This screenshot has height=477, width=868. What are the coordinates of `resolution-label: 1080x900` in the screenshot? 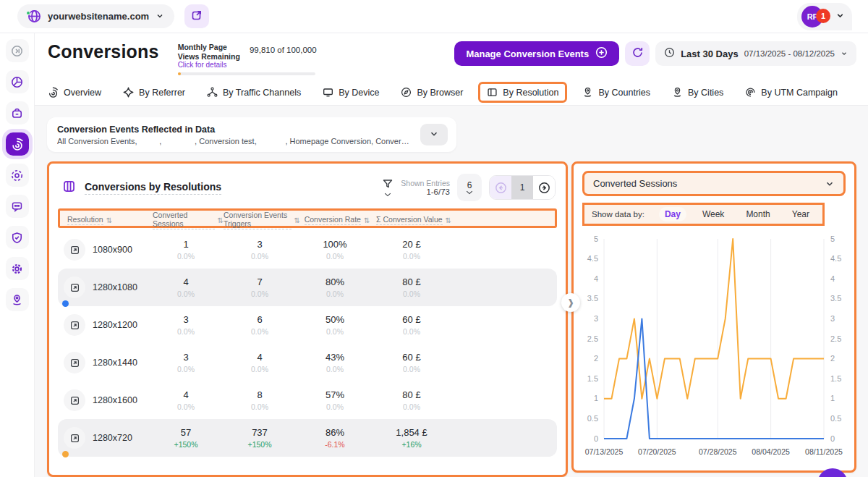 It's located at (113, 250).